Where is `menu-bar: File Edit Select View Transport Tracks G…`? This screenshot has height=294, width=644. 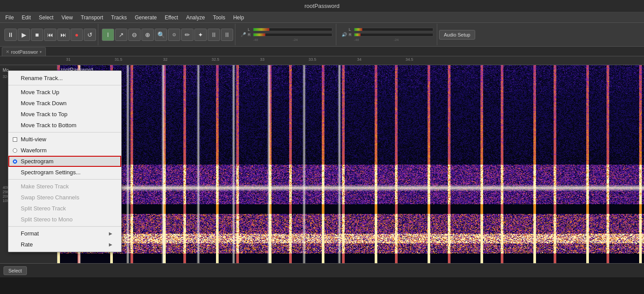
menu-bar: File Edit Select View Transport Tracks G… is located at coordinates (322, 18).